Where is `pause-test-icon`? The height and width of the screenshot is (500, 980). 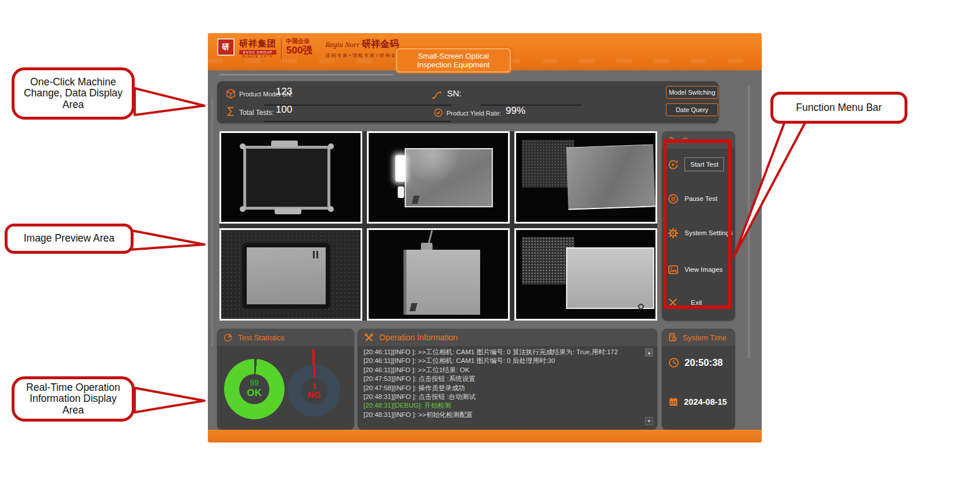 pause-test-icon is located at coordinates (673, 199).